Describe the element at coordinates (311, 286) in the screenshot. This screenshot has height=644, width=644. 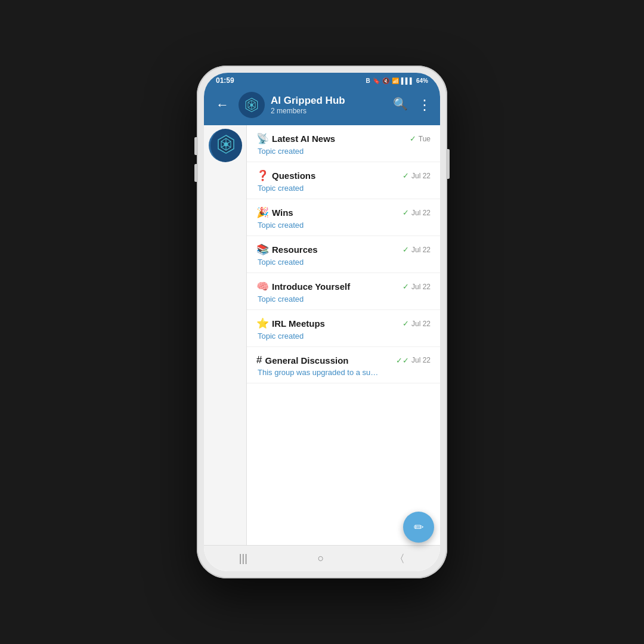
I see `topic-name: Introduce Yourself` at that location.